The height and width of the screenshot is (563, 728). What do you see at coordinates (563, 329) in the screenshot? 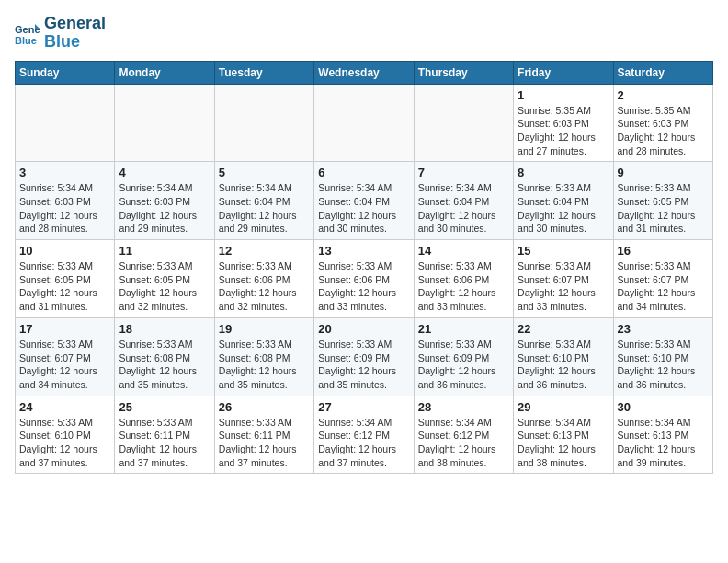
I see `day-number: 22` at bounding box center [563, 329].